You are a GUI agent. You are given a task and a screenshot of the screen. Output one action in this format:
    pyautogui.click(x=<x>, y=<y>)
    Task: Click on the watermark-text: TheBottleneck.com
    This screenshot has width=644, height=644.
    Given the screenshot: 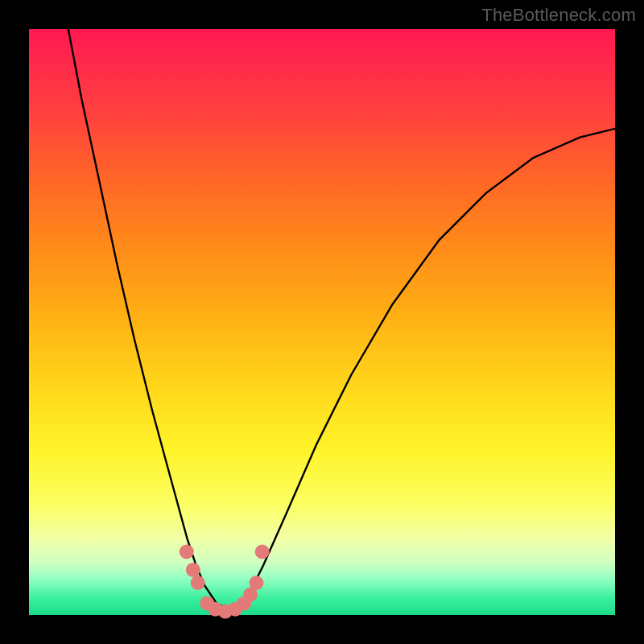 What is the action you would take?
    pyautogui.click(x=559, y=15)
    